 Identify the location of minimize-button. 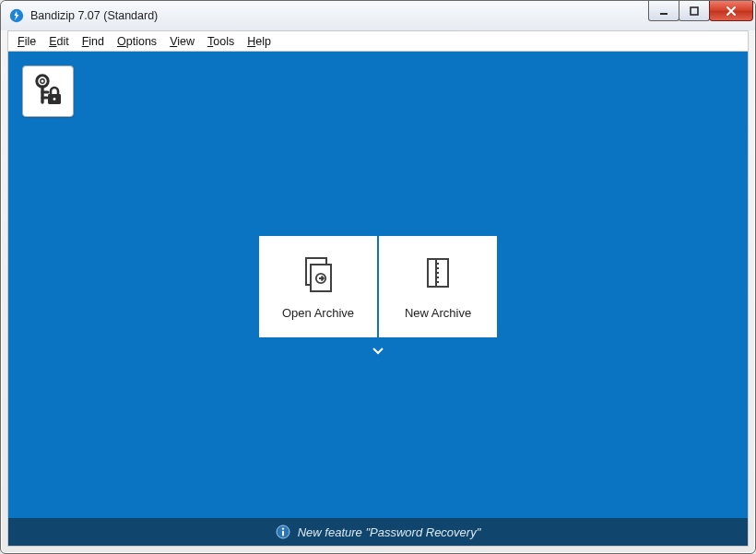
(664, 11).